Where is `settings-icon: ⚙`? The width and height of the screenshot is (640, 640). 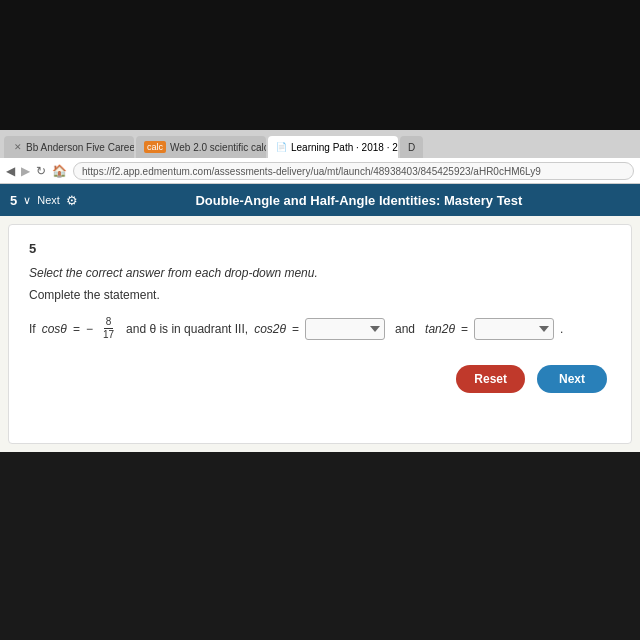
settings-icon: ⚙ is located at coordinates (72, 200).